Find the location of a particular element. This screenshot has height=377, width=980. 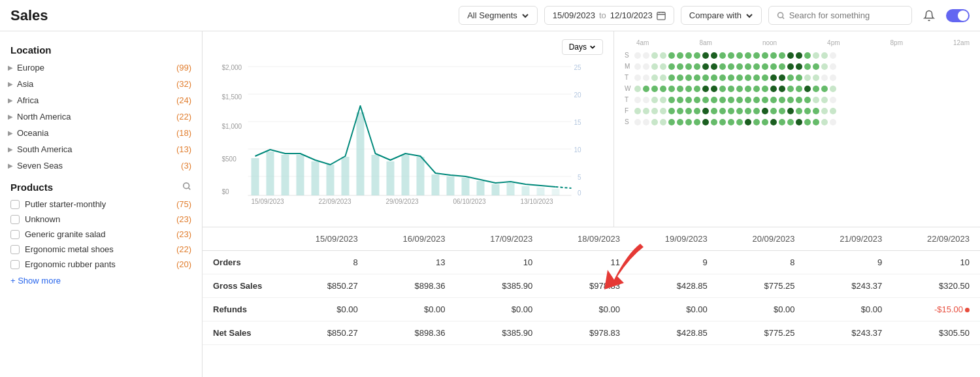

sidebar-item-label: Seven Seas is located at coordinates (97, 166).